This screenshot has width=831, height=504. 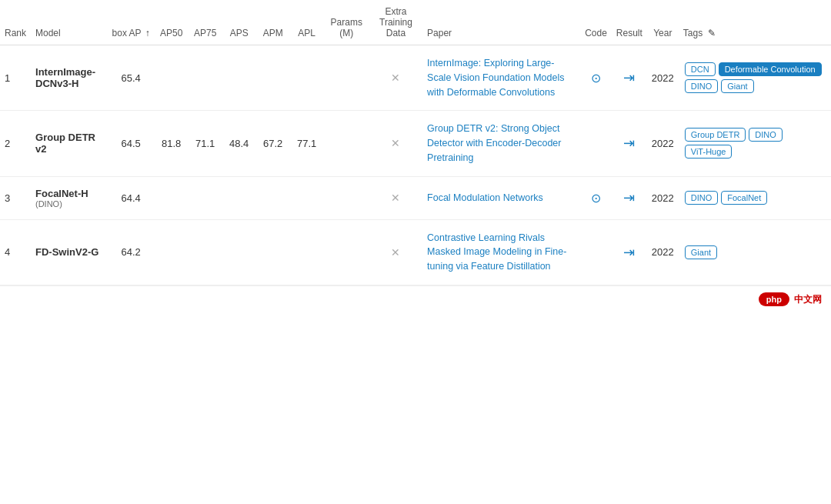 What do you see at coordinates (239, 143) in the screenshot?
I see `cell-aps: 48.4` at bounding box center [239, 143].